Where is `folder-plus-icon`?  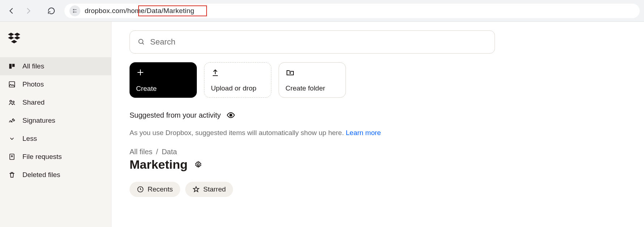 folder-plus-icon is located at coordinates (312, 73).